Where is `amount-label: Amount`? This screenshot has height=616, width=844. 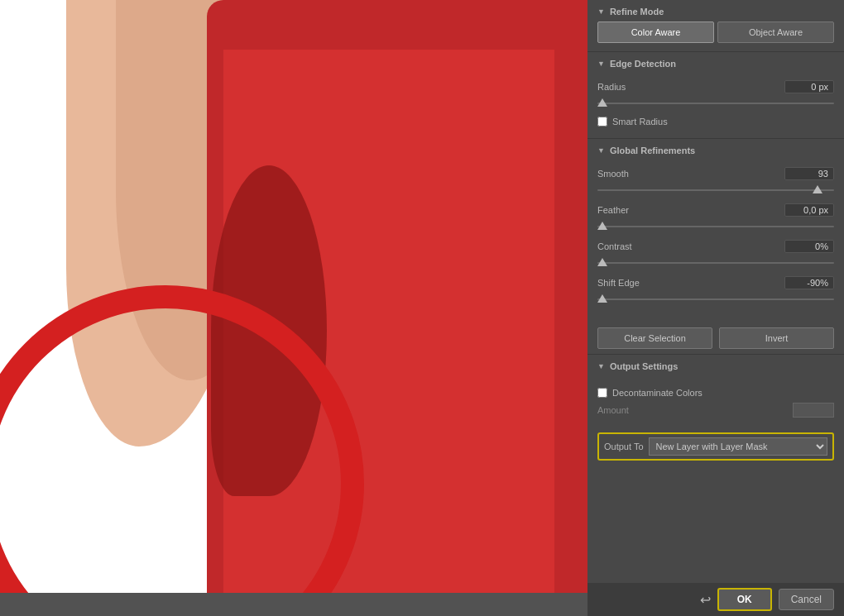 amount-label: Amount is located at coordinates (613, 410).